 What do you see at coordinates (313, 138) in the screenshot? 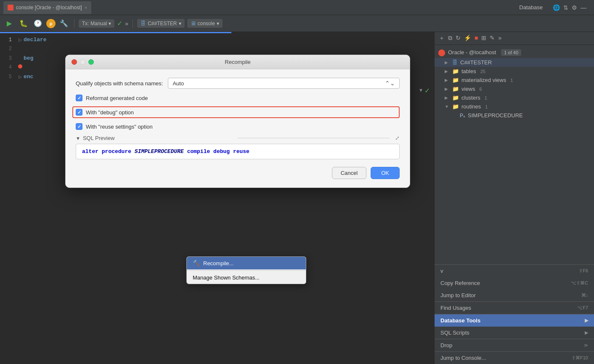
I see `sql-preview-sep` at bounding box center [313, 138].